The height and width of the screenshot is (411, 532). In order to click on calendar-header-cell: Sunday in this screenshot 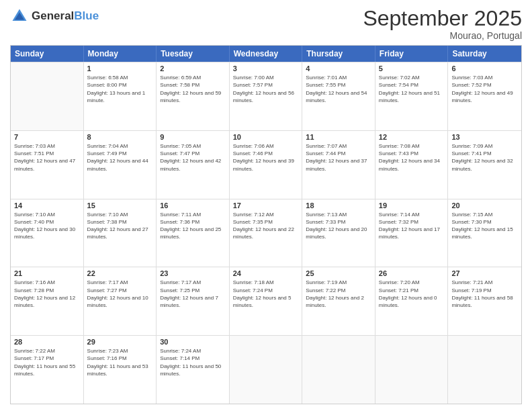, I will do `click(47, 54)`.